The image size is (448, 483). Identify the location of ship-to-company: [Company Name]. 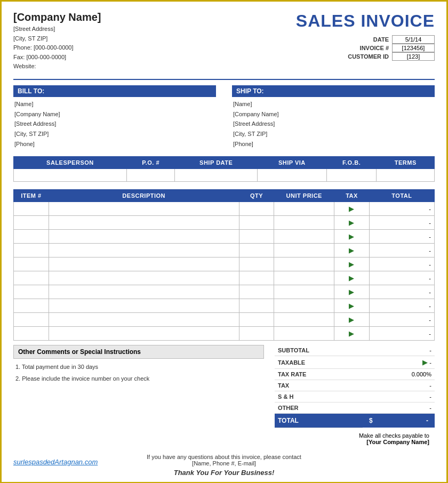
(334, 114).